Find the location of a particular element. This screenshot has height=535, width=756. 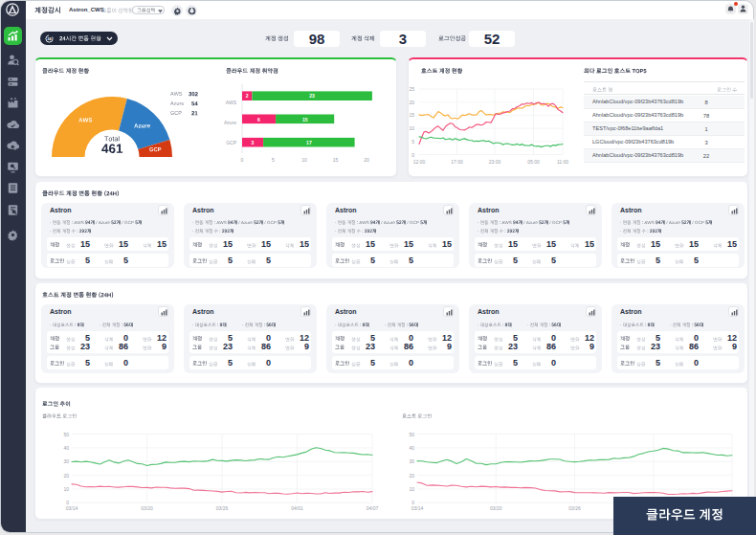

svg-text: 23 is located at coordinates (312, 96).